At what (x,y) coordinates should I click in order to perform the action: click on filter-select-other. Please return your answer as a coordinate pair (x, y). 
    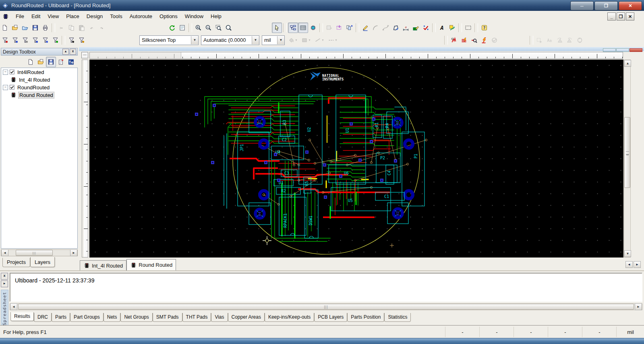
    Looking at the image, I should click on (81, 40).